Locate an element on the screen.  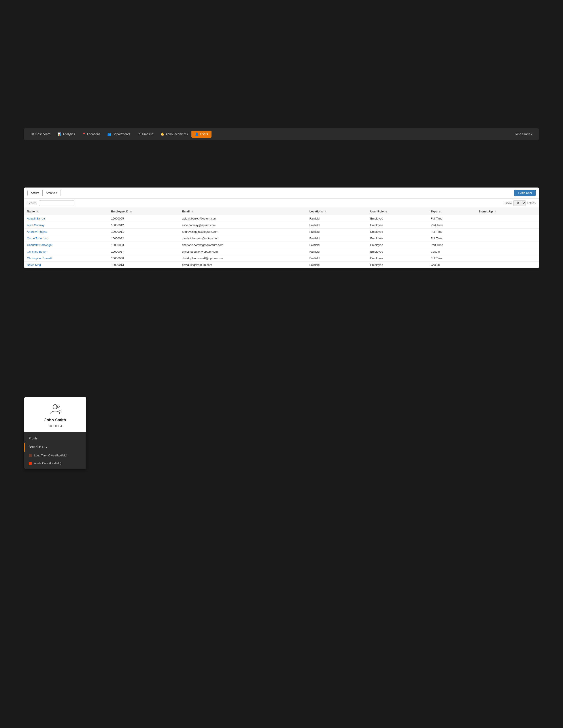
entries-select: 50 25 100 is located at coordinates (520, 203).